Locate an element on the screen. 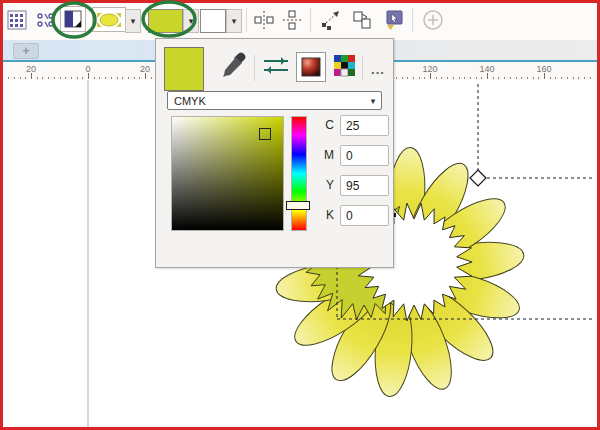 The width and height of the screenshot is (600, 430). eyedropper-button is located at coordinates (234, 66).